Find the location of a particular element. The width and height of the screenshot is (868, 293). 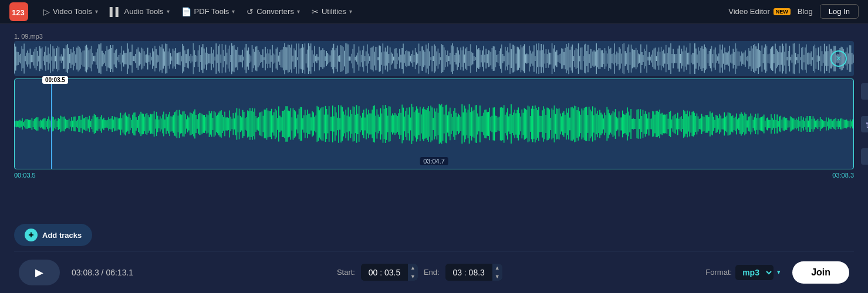

nav-item-audio-tools: ▌▌ Audio Tools ▾ is located at coordinates (140, 12).